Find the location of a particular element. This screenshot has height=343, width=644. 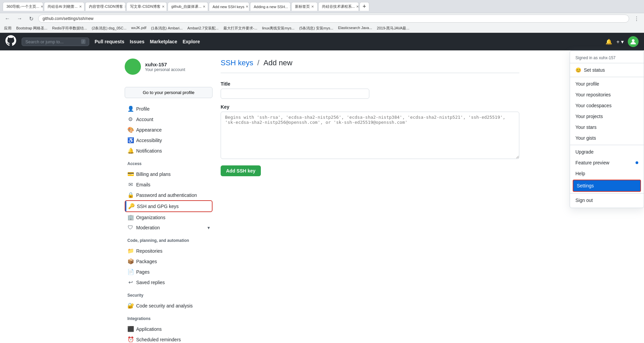

dropdown-help: Help is located at coordinates (607, 174).